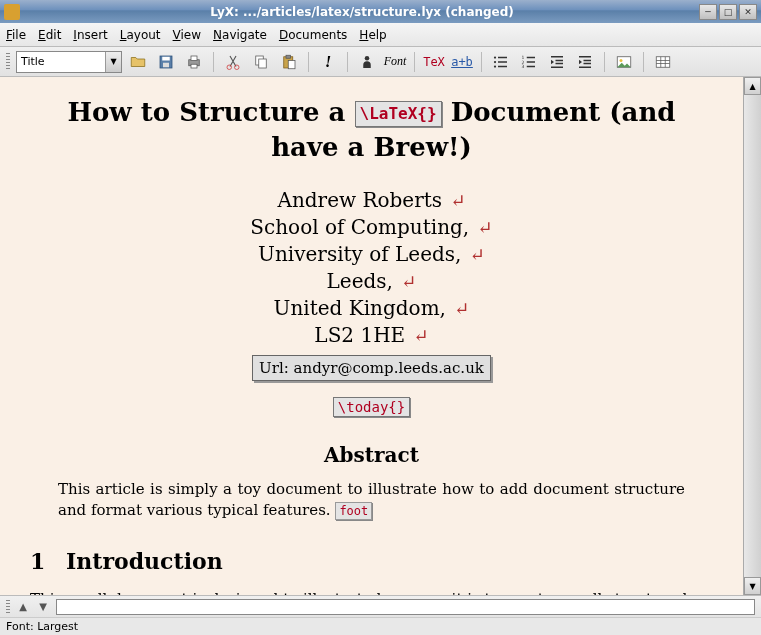 The width and height of the screenshot is (761, 635). What do you see at coordinates (372, 561) in the screenshot?
I see `section-heading: 1Introduction` at bounding box center [372, 561].